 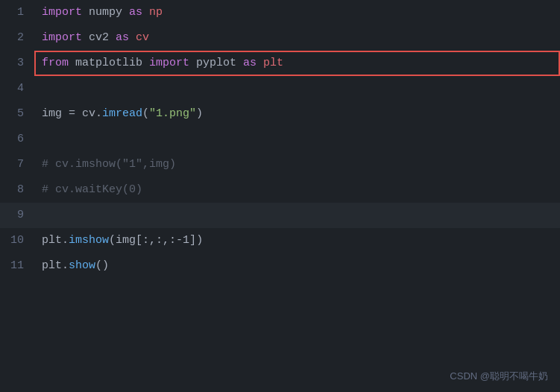 I want to click on code-line: 10plt.imshow(img[:,:,:-1]), so click(x=280, y=241).